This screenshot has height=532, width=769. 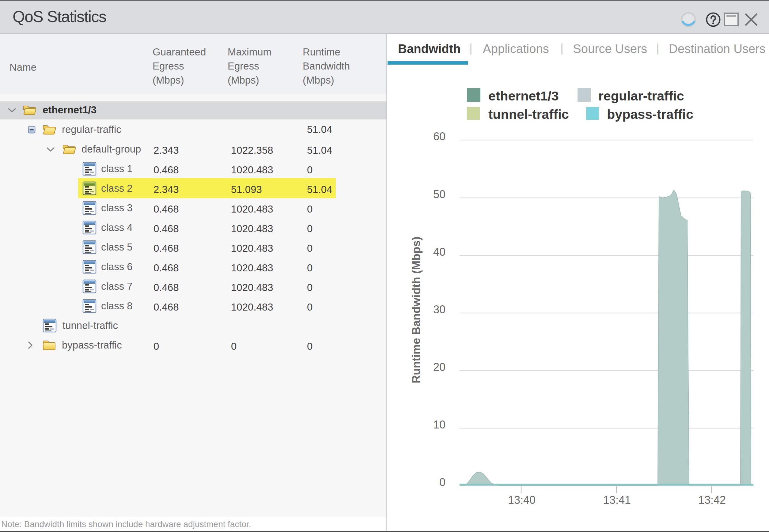 I want to click on svg-text: 20, so click(x=440, y=367).